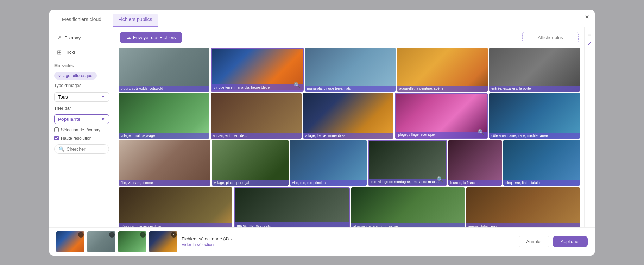 The width and height of the screenshot is (644, 265). Describe the element at coordinates (59, 52) in the screenshot. I see `flickr-icon: ⊞` at that location.